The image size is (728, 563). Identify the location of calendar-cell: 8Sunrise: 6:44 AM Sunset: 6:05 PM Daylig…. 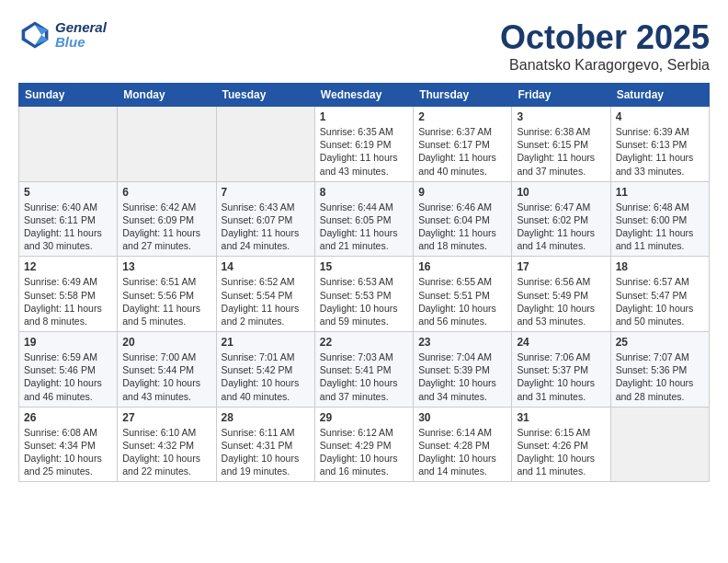
(364, 219).